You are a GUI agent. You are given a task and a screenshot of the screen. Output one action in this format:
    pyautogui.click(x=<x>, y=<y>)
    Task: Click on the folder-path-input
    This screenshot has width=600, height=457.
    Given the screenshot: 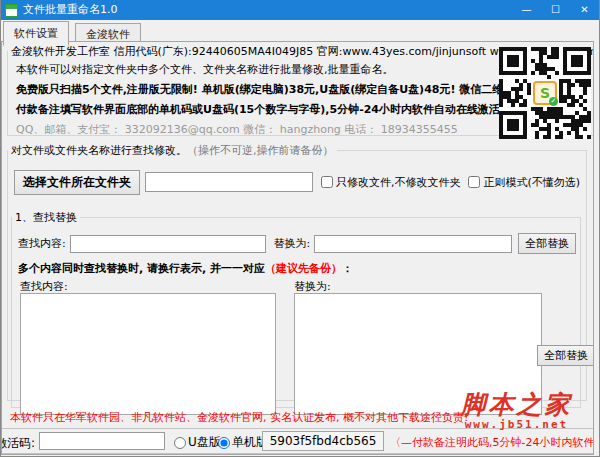 What is the action you would take?
    pyautogui.click(x=229, y=182)
    